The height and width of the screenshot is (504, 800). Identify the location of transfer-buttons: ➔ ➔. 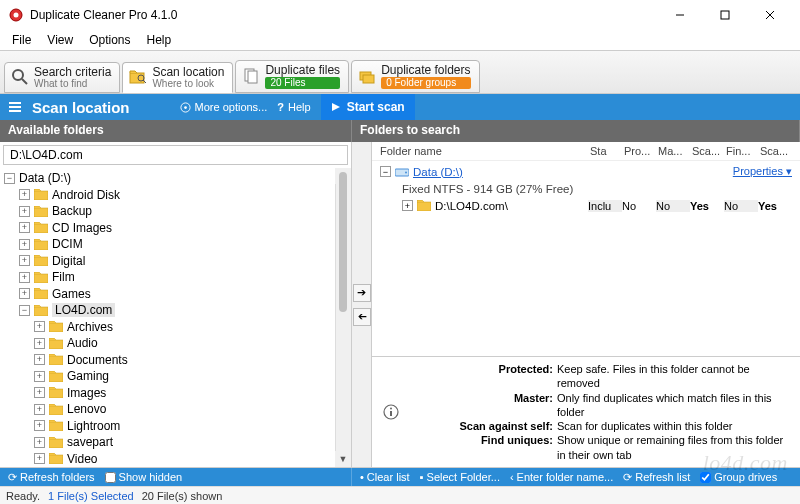
(362, 304).